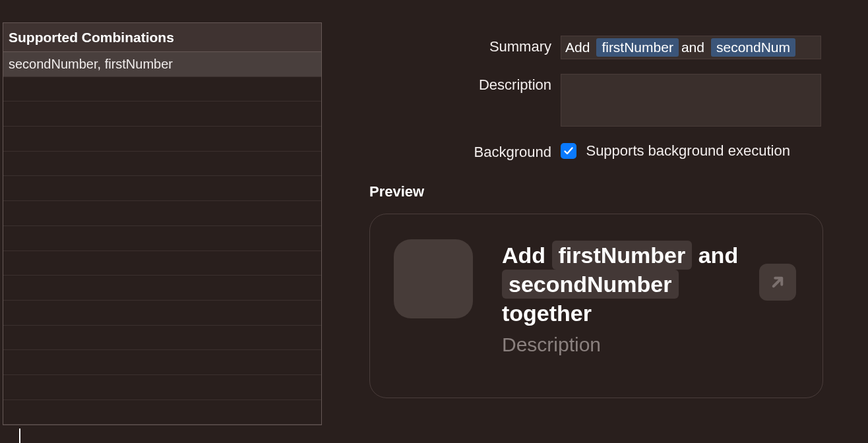 This screenshot has height=443, width=868. What do you see at coordinates (691, 47) in the screenshot?
I see `summary-field: Add firstNumber and secondNum` at bounding box center [691, 47].